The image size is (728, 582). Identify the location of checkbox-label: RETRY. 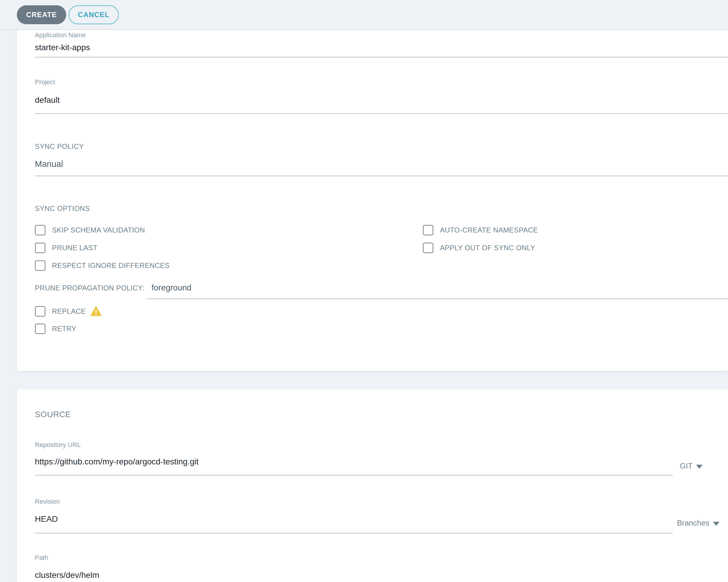
(64, 329).